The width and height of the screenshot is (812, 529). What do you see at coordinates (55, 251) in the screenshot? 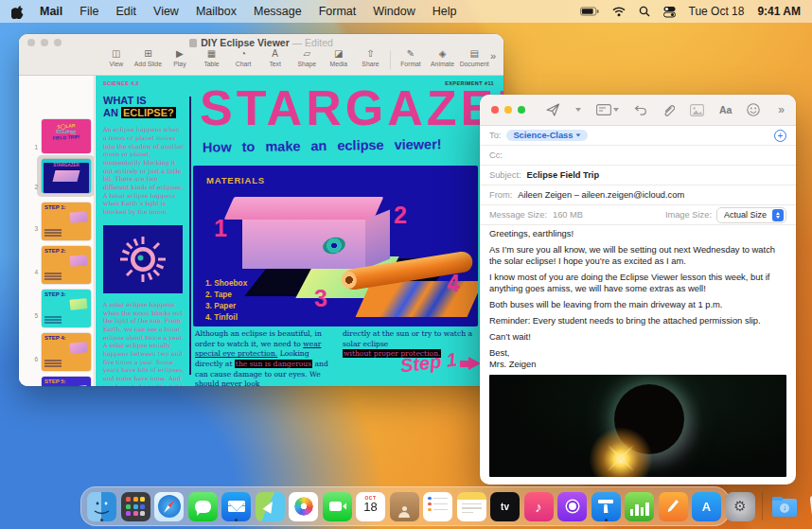
I see `thumb-step-label: STEP 2:` at bounding box center [55, 251].